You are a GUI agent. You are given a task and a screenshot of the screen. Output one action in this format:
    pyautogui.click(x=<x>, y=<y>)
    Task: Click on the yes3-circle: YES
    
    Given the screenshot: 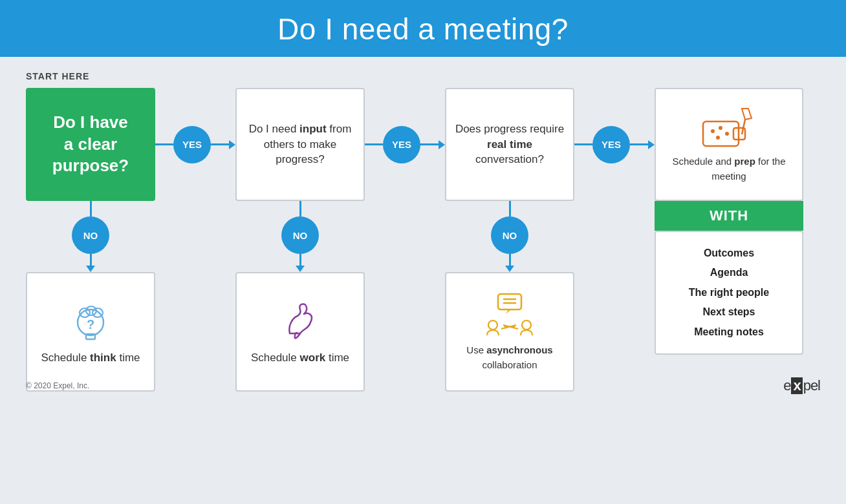 What is the action you would take?
    pyautogui.click(x=611, y=145)
    